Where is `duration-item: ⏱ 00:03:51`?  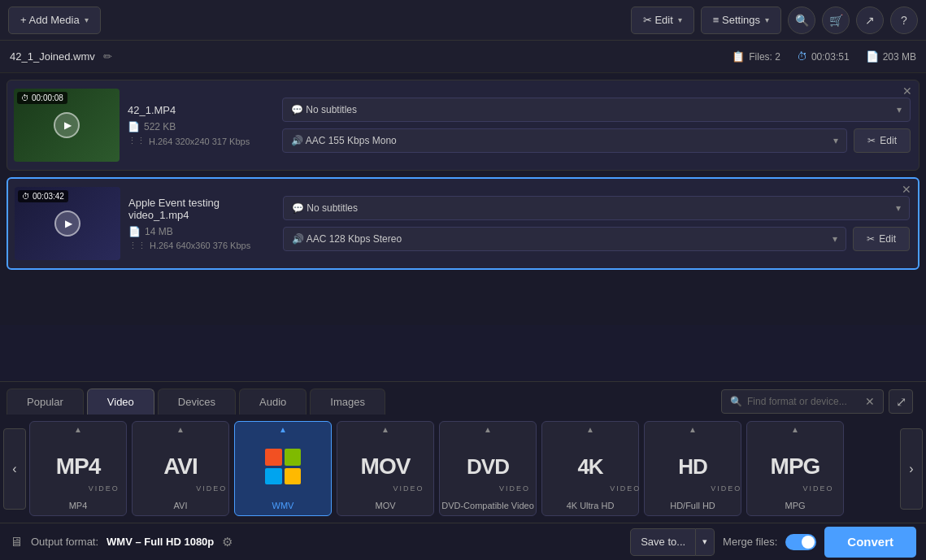 duration-item: ⏱ 00:03:51 is located at coordinates (823, 57).